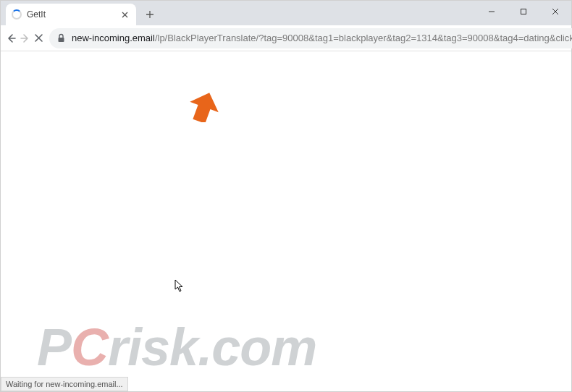 The height and width of the screenshot is (392, 572). I want to click on watermark-rest: risk.com, so click(212, 347).